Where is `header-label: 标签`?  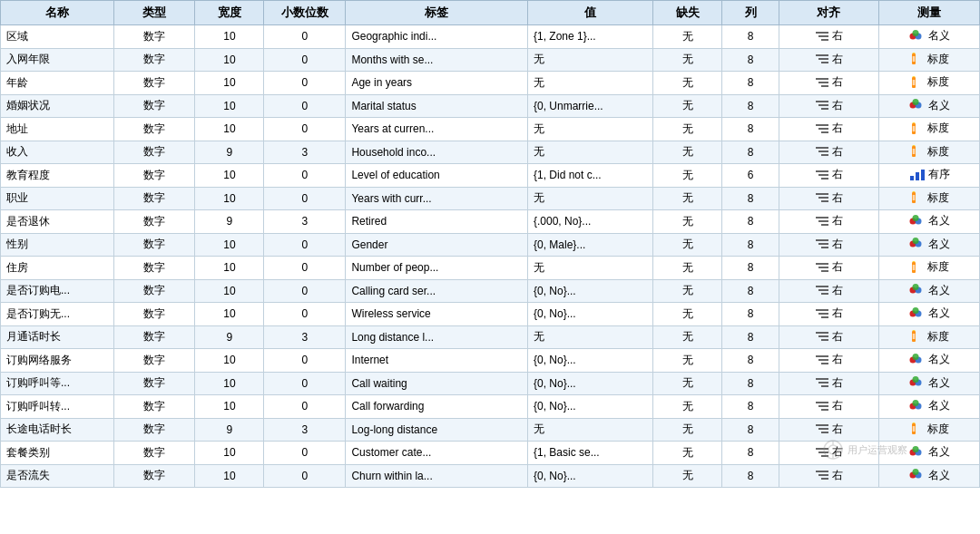
header-label: 标签 is located at coordinates (437, 13).